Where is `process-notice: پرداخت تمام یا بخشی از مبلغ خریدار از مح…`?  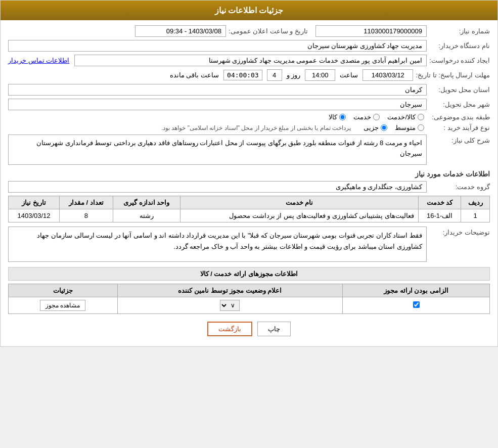
process-notice: پرداخت تمام یا بخشی از مبلغ خریدار از مح… is located at coordinates (256, 128).